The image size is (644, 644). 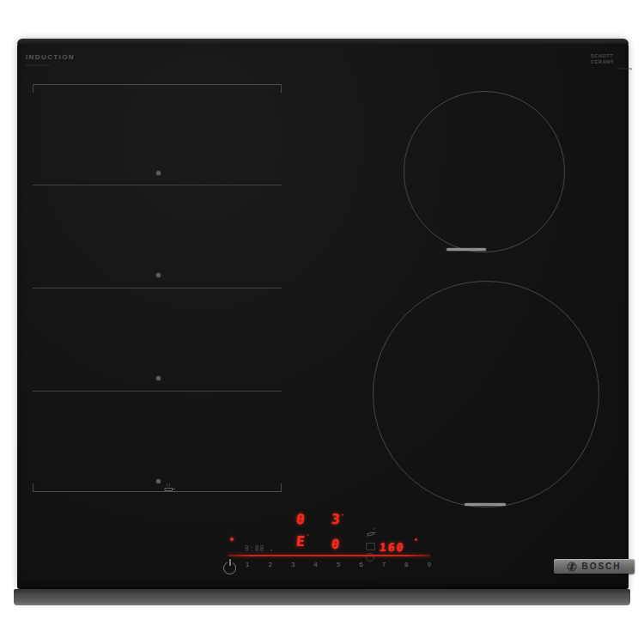 What do you see at coordinates (335, 519) in the screenshot?
I see `display-rear-right-value: 3` at bounding box center [335, 519].